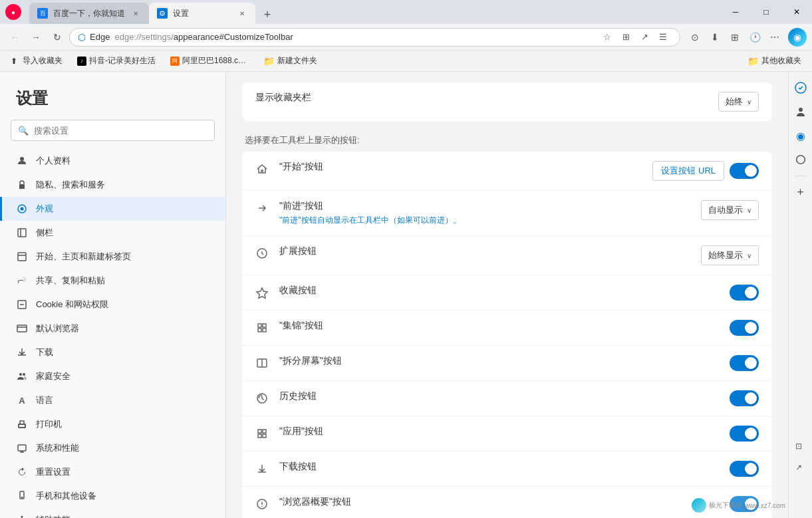 This screenshot has width=812, height=518. Describe the element at coordinates (766, 12) in the screenshot. I see `maximize-button: □` at that location.